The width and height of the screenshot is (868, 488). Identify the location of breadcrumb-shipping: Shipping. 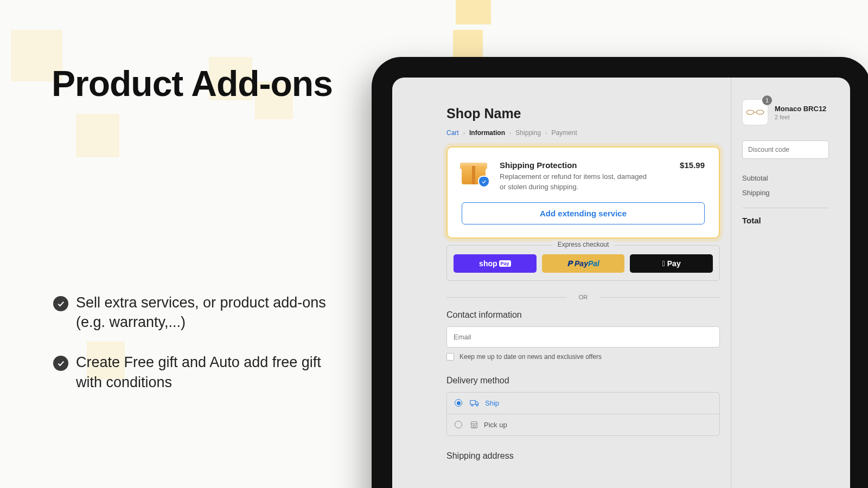
(528, 133).